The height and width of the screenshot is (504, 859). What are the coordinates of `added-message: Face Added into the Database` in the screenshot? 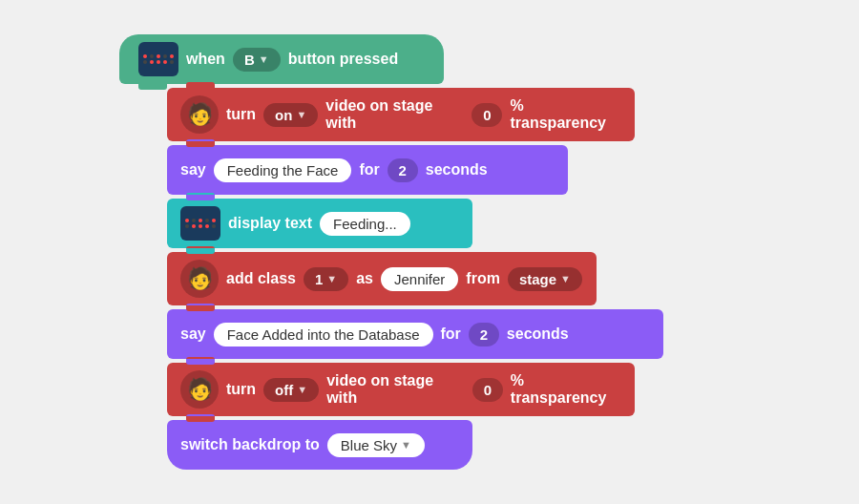 It's located at (324, 334).